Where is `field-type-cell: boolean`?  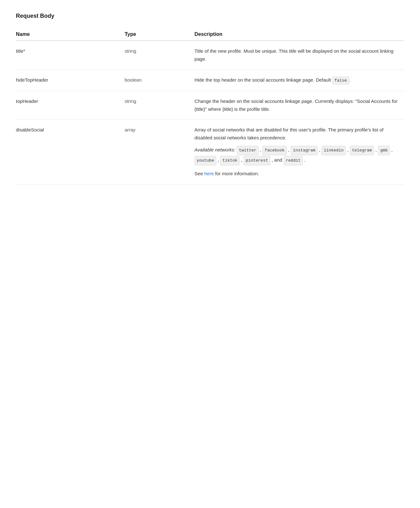 field-type-cell: boolean is located at coordinates (159, 80).